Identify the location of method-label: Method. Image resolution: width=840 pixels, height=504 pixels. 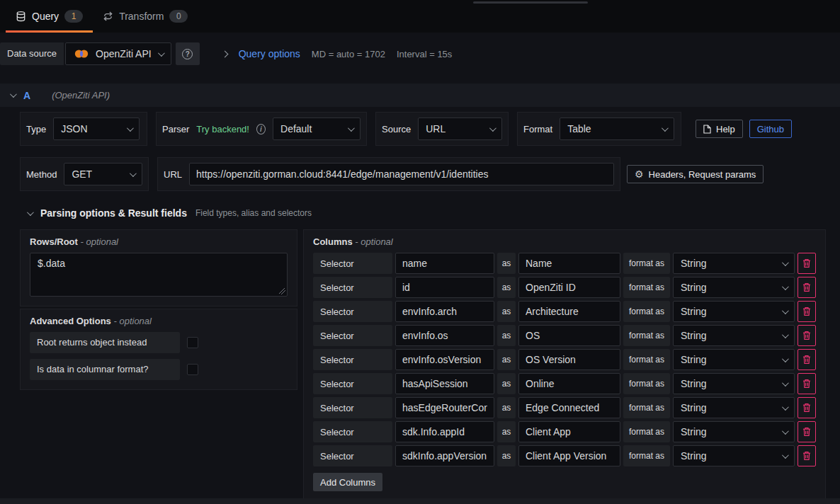
(41, 174).